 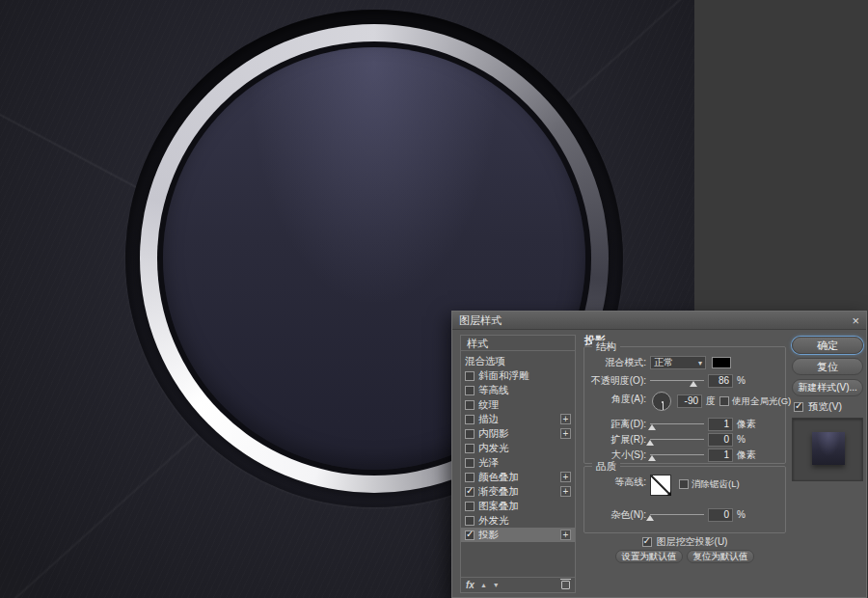 I want to click on drop-shadow-checkbox, so click(x=470, y=535).